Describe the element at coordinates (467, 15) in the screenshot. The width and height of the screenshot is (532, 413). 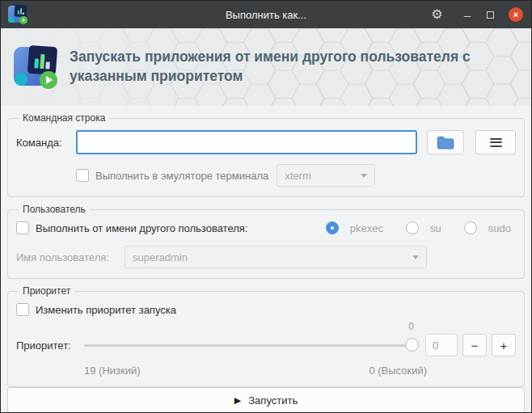
I see `minimize-button: –` at that location.